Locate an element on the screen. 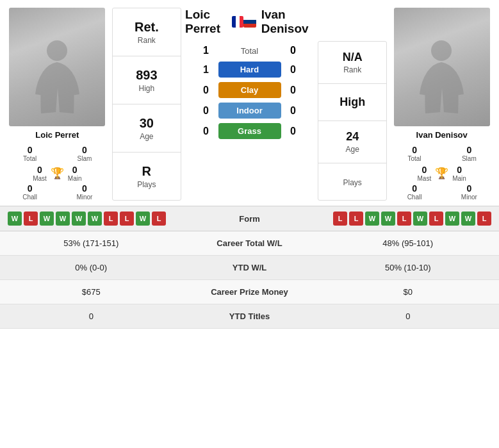 The image size is (499, 448). left-minor-label: Minor is located at coordinates (85, 197).